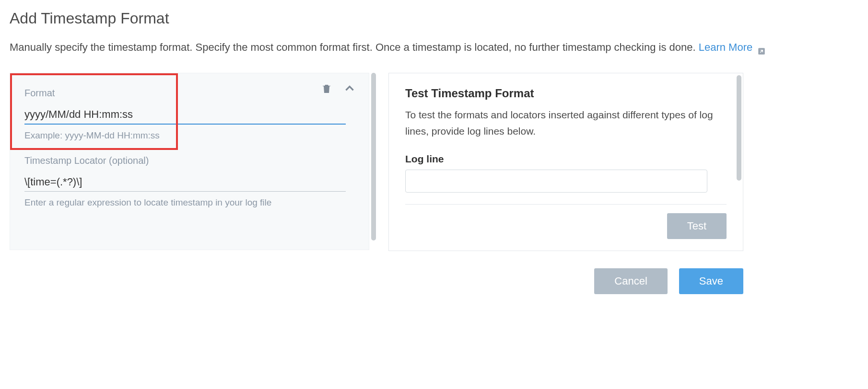 Image resolution: width=868 pixels, height=389 pixels. Describe the element at coordinates (566, 221) in the screenshot. I see `test-footer: Test` at that location.